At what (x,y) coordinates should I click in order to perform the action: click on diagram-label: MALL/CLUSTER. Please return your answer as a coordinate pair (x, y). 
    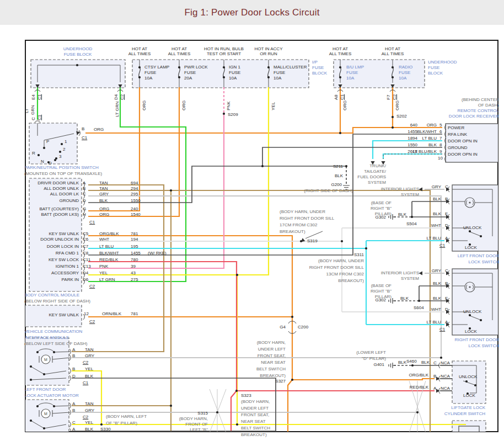
    Looking at the image, I should click on (290, 67).